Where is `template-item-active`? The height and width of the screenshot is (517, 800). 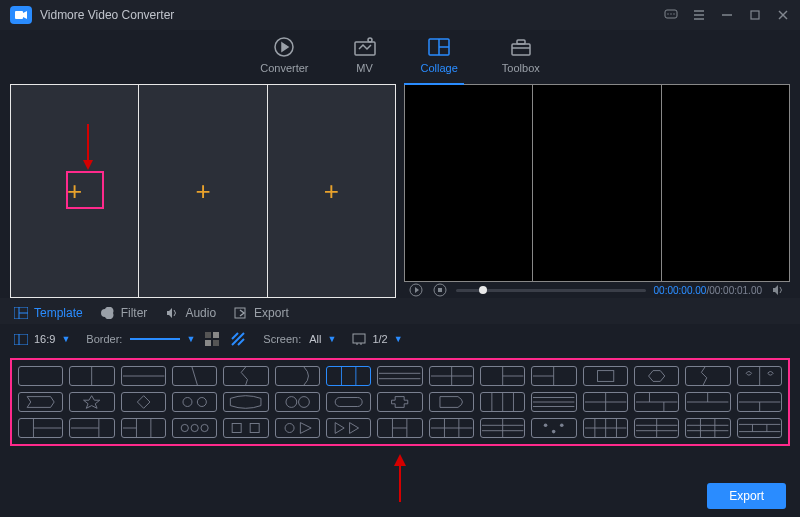 template-item-active is located at coordinates (348, 376).